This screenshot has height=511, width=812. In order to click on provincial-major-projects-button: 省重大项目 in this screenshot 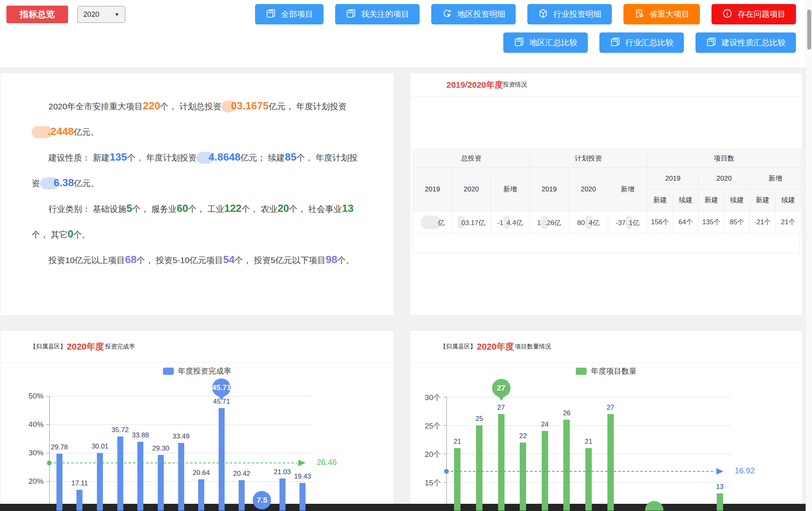, I will do `click(661, 14)`.